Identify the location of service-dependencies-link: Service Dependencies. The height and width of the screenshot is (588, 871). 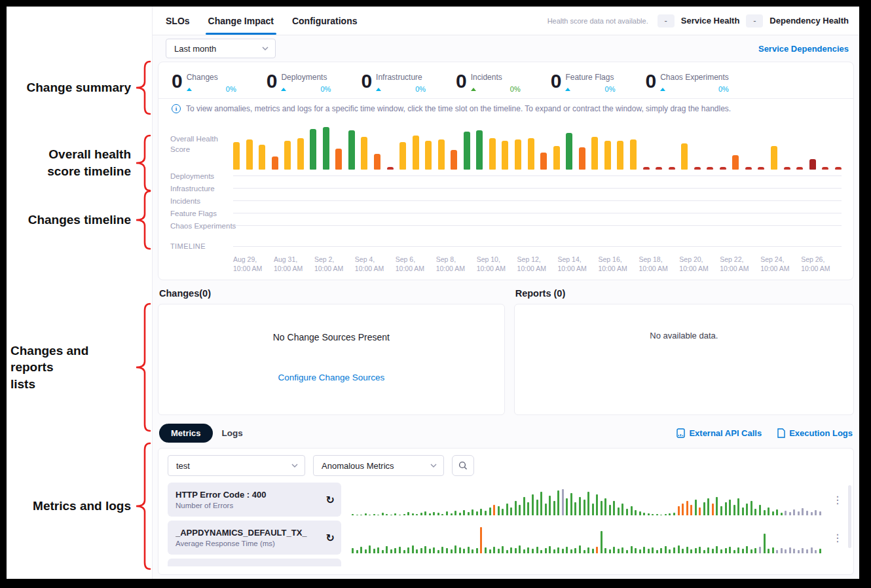
(804, 48).